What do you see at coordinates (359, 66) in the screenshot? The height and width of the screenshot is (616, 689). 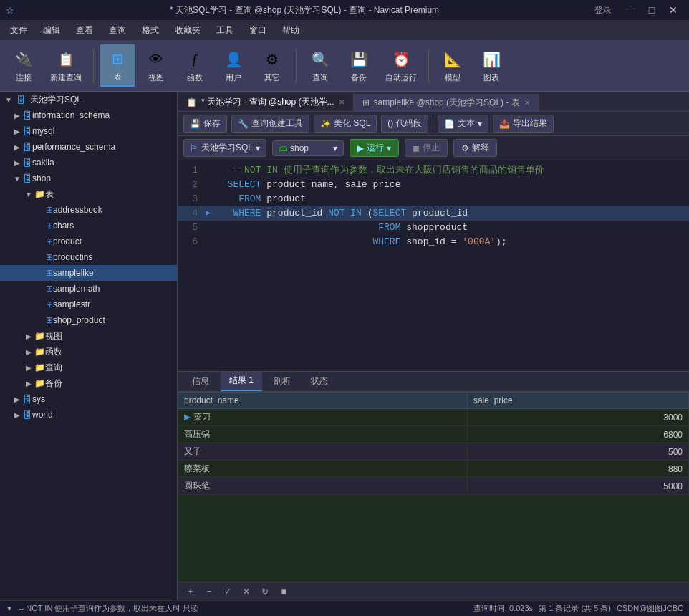 I see `toolbar-backup: 💾 备份` at bounding box center [359, 66].